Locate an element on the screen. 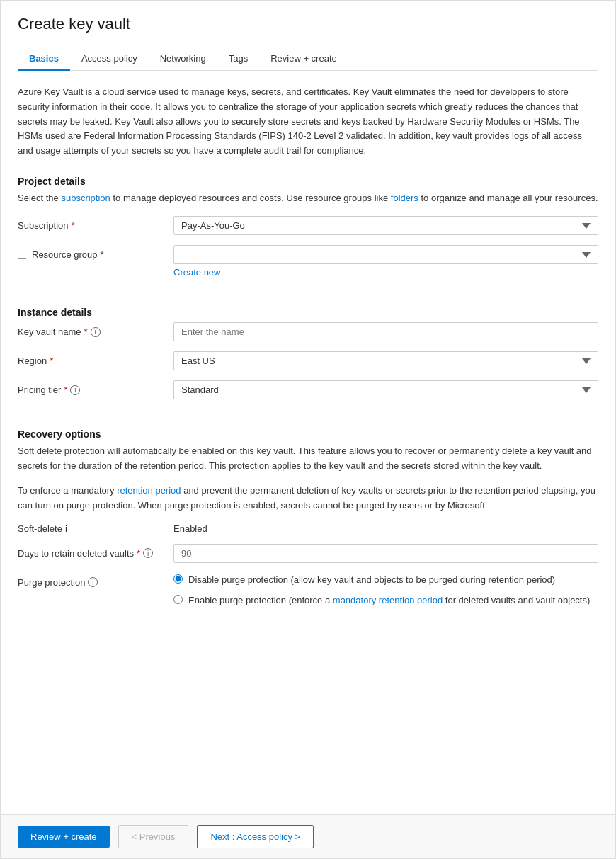 The width and height of the screenshot is (616, 859). tab-networking: Networking is located at coordinates (183, 59).